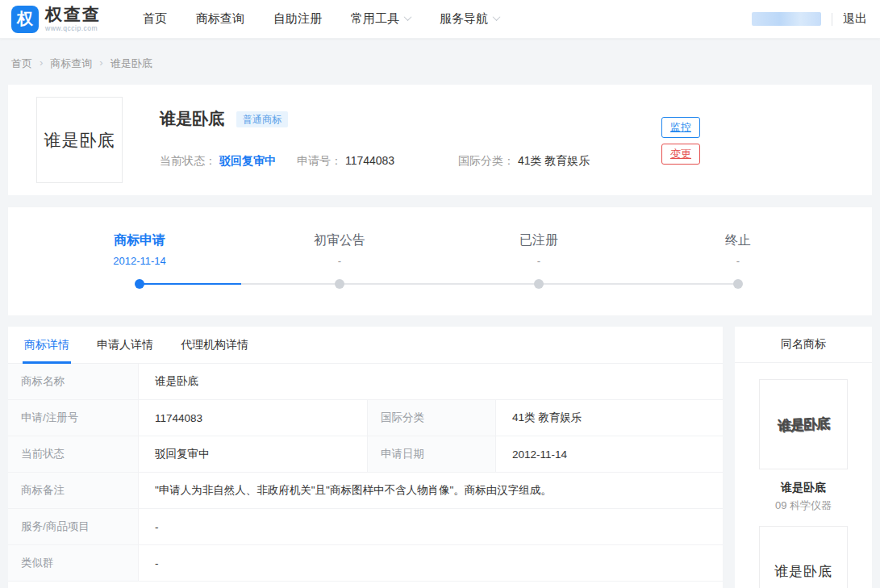  Describe the element at coordinates (220, 19) in the screenshot. I see `nav-item-trademark-search: 商标查询` at that location.